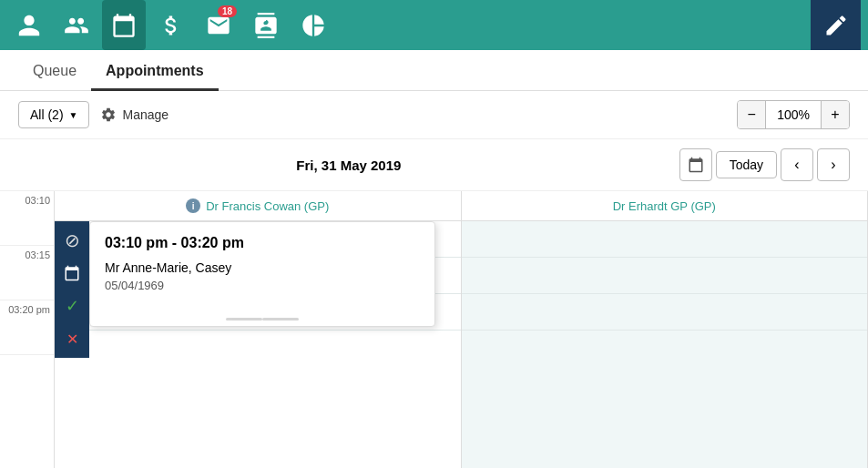 This screenshot has width=868, height=468. Describe the element at coordinates (74, 115) in the screenshot. I see `dropdown-icon: ▼` at that location.